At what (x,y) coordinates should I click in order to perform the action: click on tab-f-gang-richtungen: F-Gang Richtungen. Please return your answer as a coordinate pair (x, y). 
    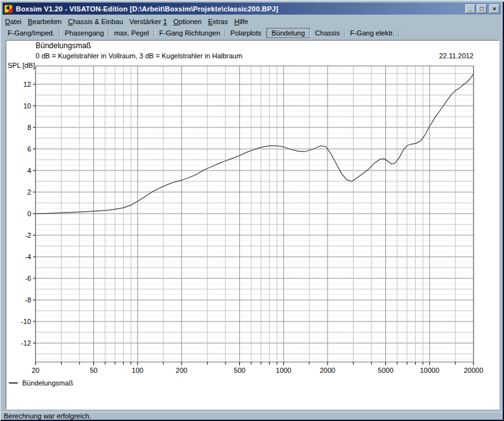
    Looking at the image, I should click on (190, 33).